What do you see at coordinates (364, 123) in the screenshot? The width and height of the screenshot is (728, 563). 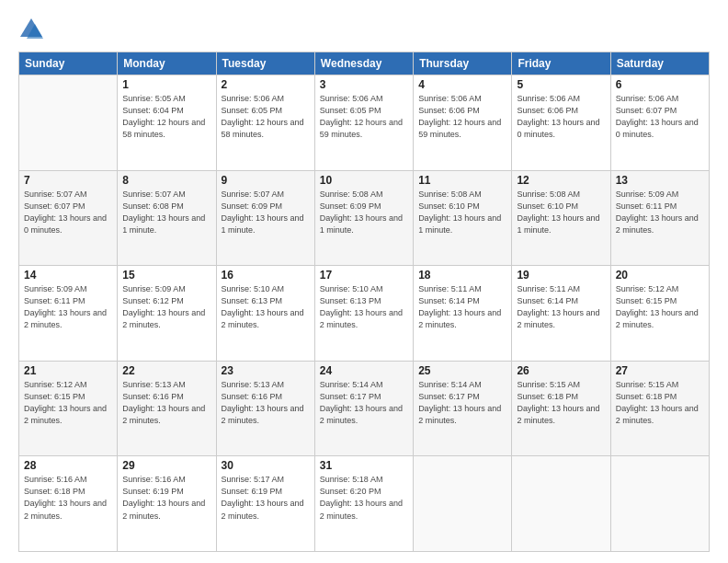 I see `calendar-cell: 3Sunrise: 5:06 AMSunset: 6:05 PMDaylight…` at bounding box center [364, 123].